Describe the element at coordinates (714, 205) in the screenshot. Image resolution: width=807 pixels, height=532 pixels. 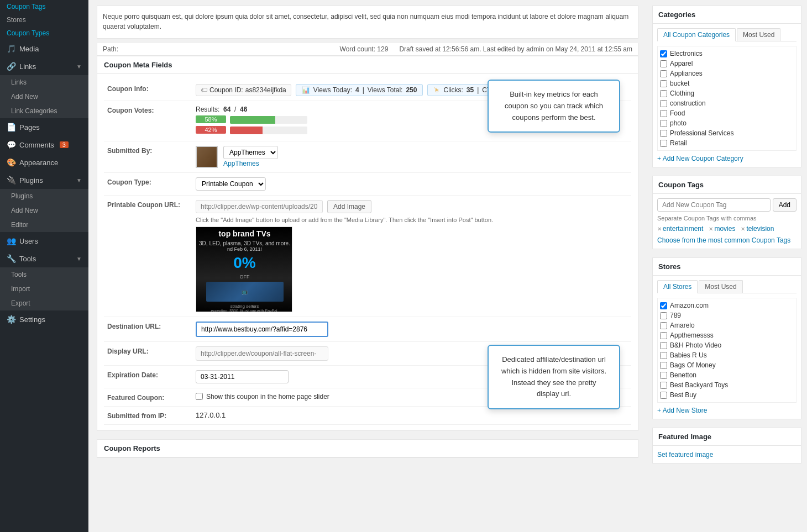
I see `tag-input` at that location.